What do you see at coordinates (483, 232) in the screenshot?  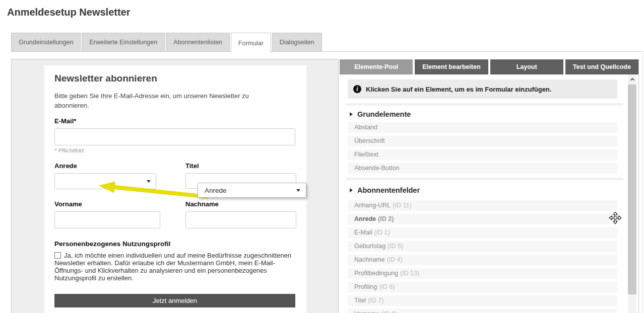 I see `pool-element-row: E-Mail(ID 1)` at bounding box center [483, 232].